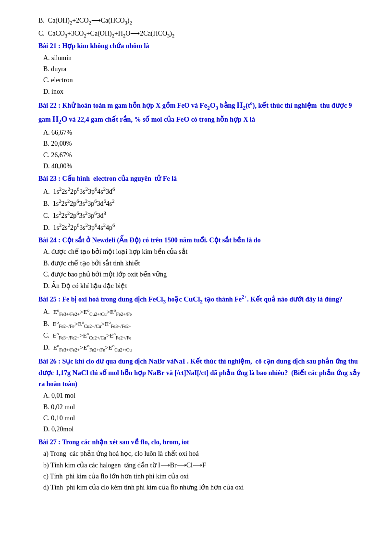  I want to click on question-24: Bài 24 : Cột sắt ở Newdeli (Ấn Độ) có tr…, so click(201, 264).